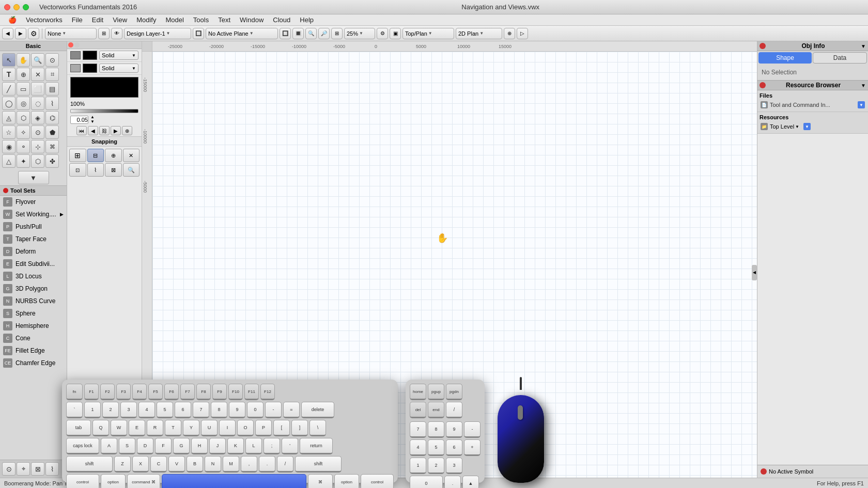 The width and height of the screenshot is (868, 488). What do you see at coordinates (471, 482) in the screenshot?
I see `np-up: ▲` at bounding box center [471, 482].